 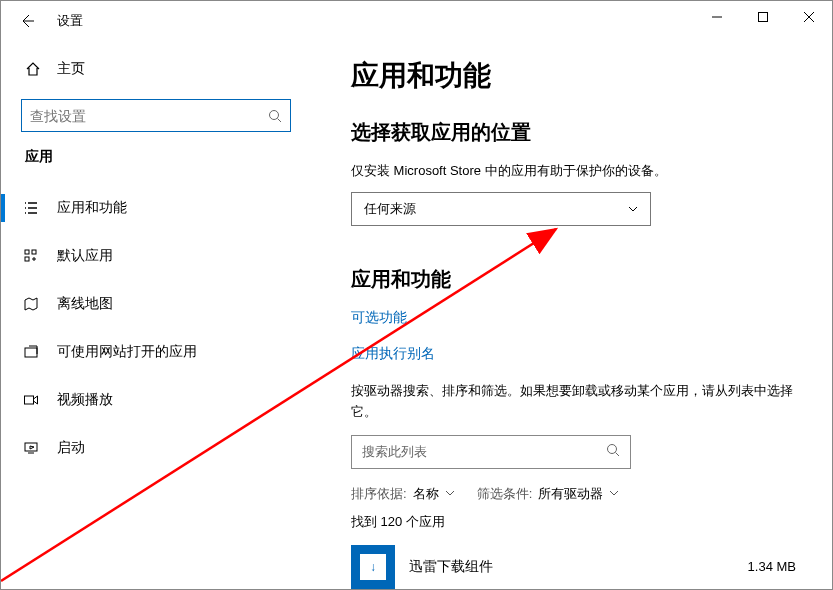 What do you see at coordinates (491, 452) in the screenshot?
I see `app-list-search: 搜索此列表` at bounding box center [491, 452].